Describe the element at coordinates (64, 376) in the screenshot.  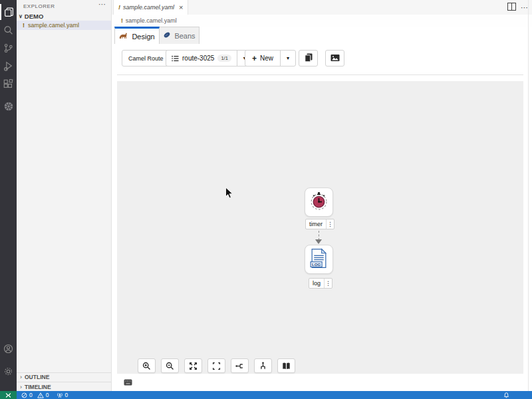
I see `outline-section-header: › OUTLINE` at that location.